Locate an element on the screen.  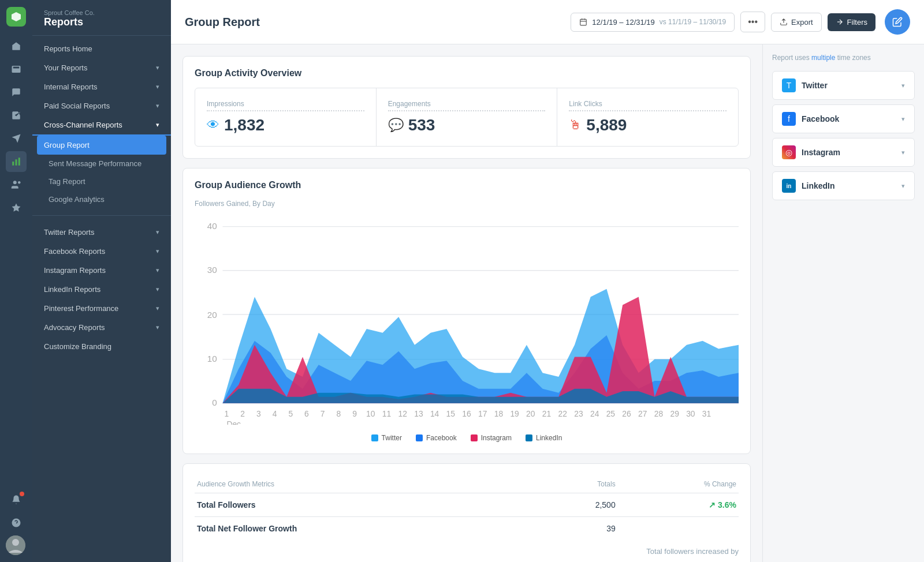
network-item-linkedin: in LinkedIn ▾ is located at coordinates (843, 186).